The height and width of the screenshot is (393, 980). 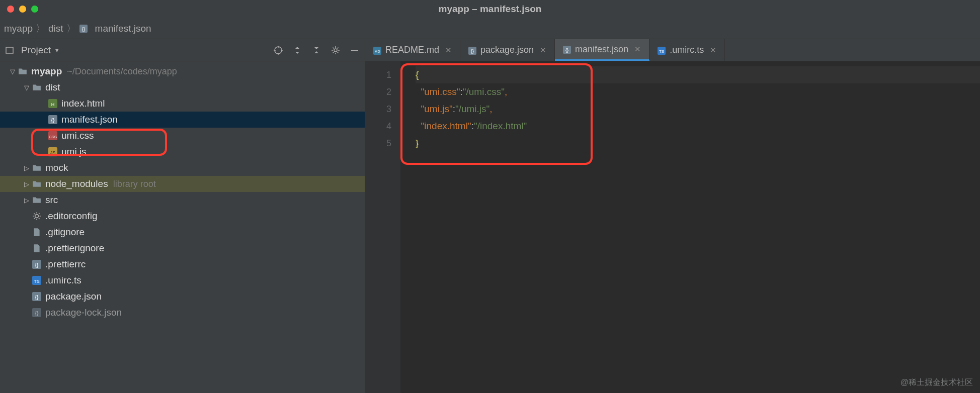 What do you see at coordinates (377, 51) in the screenshot?
I see `svg-text: MD` at bounding box center [377, 51].